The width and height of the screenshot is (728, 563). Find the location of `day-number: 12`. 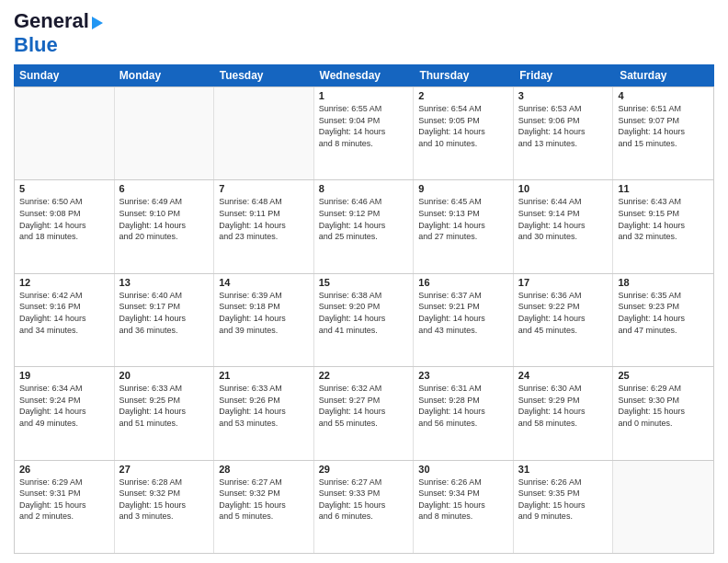

day-number: 12 is located at coordinates (64, 282).